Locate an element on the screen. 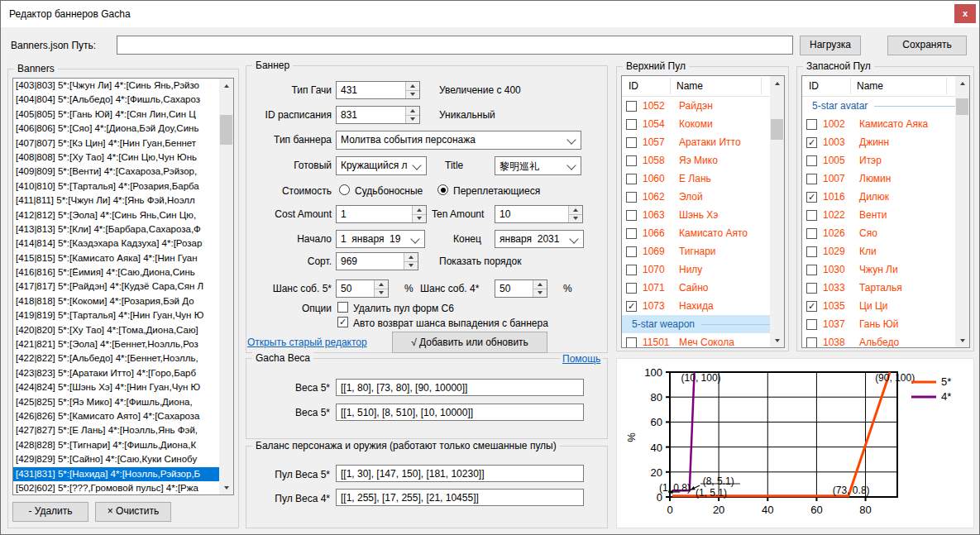  pool-row: 1005Итэр is located at coordinates (886, 160).